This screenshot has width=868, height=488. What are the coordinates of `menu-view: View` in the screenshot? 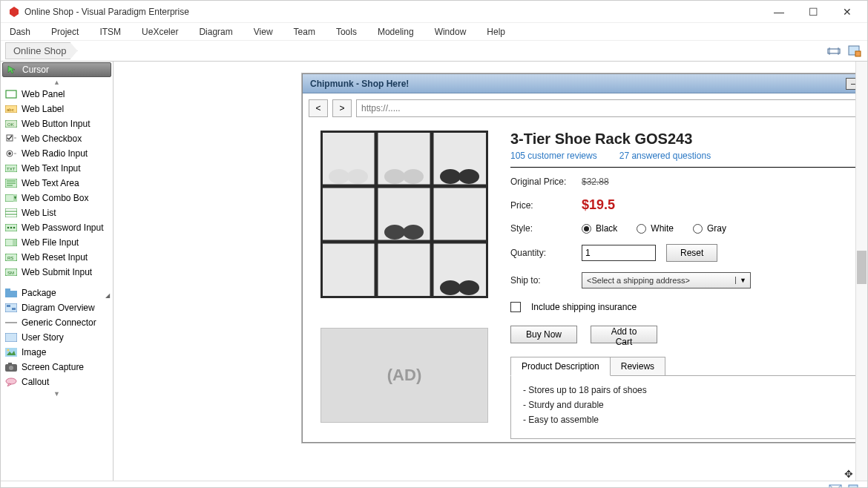 It's located at (263, 32).